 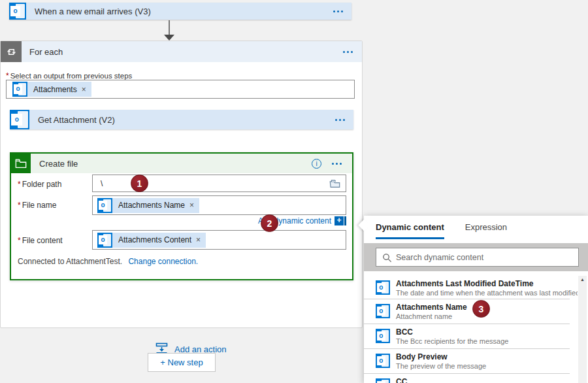 I want to click on connector-arrow-down, so click(x=169, y=30).